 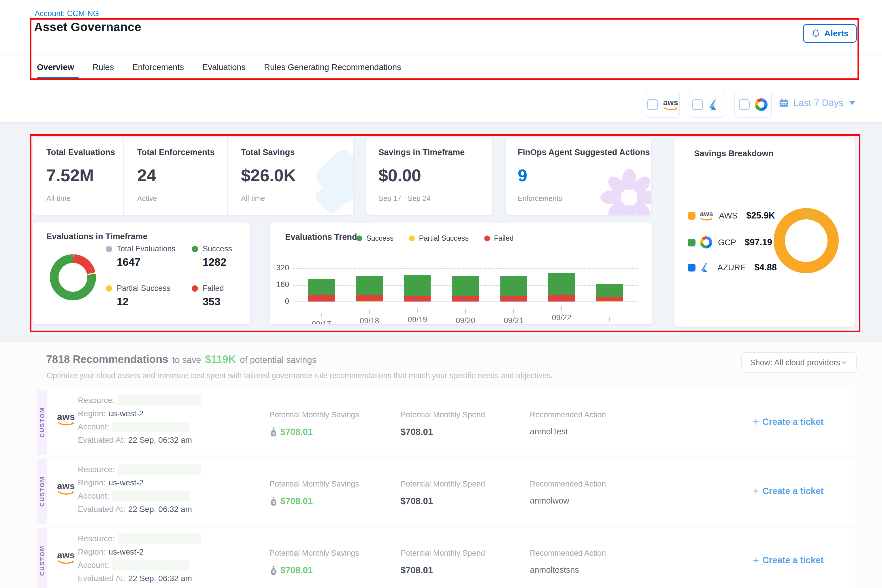 What do you see at coordinates (220, 296) in the screenshot?
I see `legend-failed: Failed 353` at bounding box center [220, 296].